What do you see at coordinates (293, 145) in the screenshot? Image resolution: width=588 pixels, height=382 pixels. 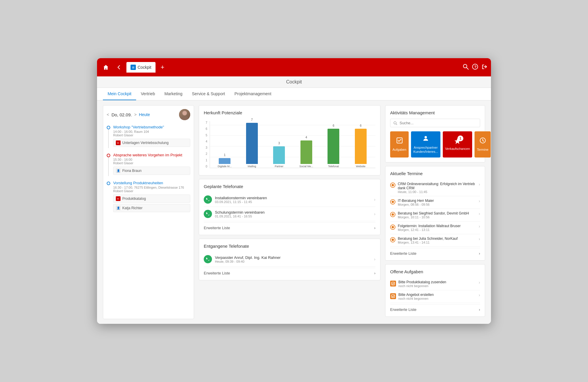 I see `chart-bars: 1 Digitale M... 7 Mailing` at bounding box center [293, 145].